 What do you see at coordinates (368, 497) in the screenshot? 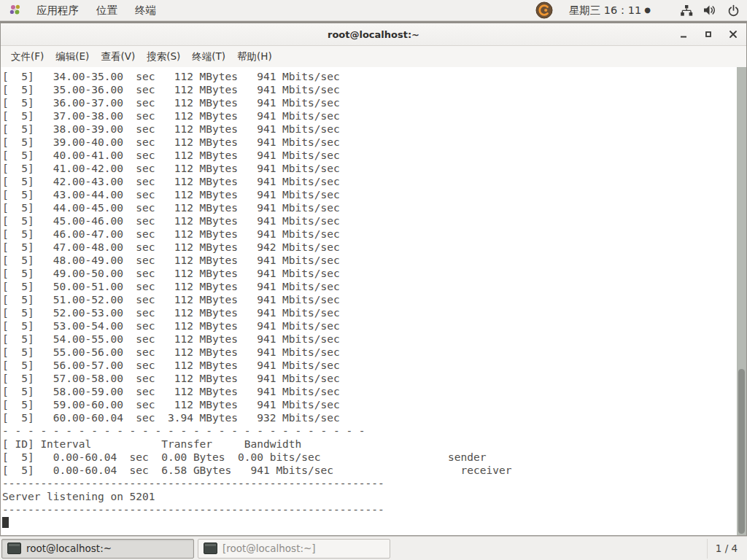
I see `terminal-line: Server listening on 5201` at bounding box center [368, 497].